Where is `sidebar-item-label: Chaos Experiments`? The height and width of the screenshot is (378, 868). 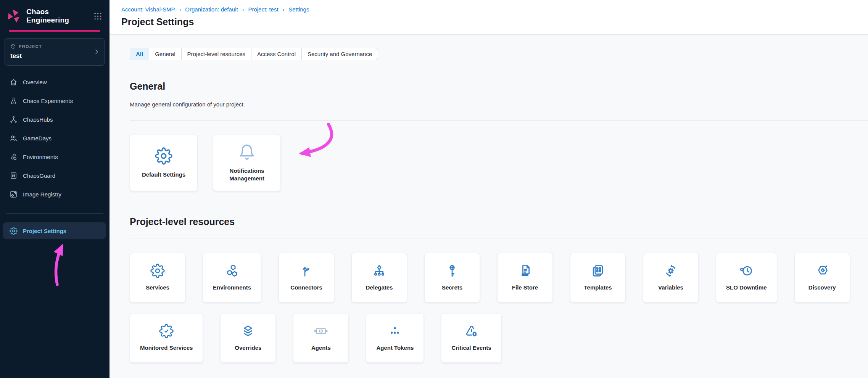
sidebar-item-label: Chaos Experiments is located at coordinates (48, 101).